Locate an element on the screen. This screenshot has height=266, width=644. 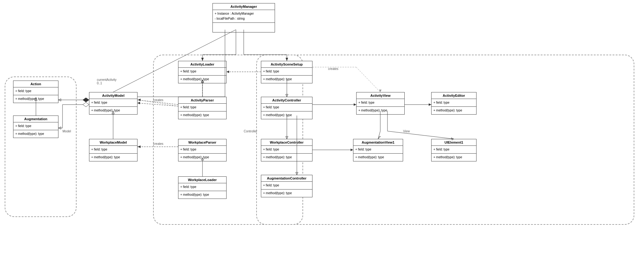
creates-label-1: creates is located at coordinates (158, 100).